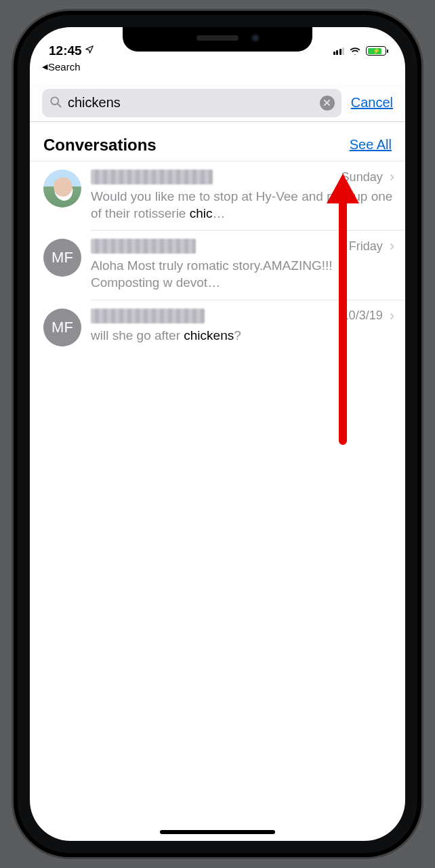 This screenshot has width=435, height=868. What do you see at coordinates (100, 145) in the screenshot?
I see `section-title: Conversations` at bounding box center [100, 145].